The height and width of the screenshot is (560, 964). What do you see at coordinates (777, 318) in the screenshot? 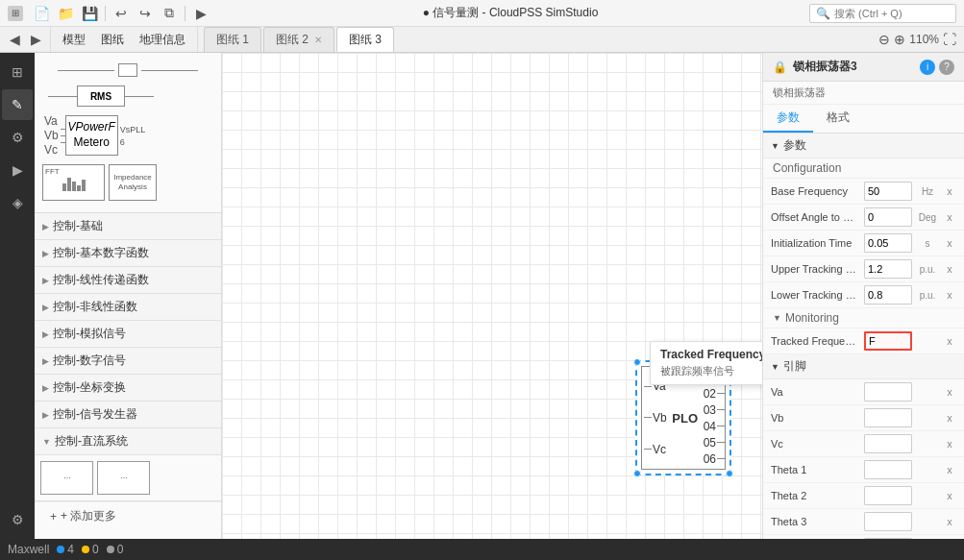
I see `monitoring-arrow: ▼` at bounding box center [777, 318].